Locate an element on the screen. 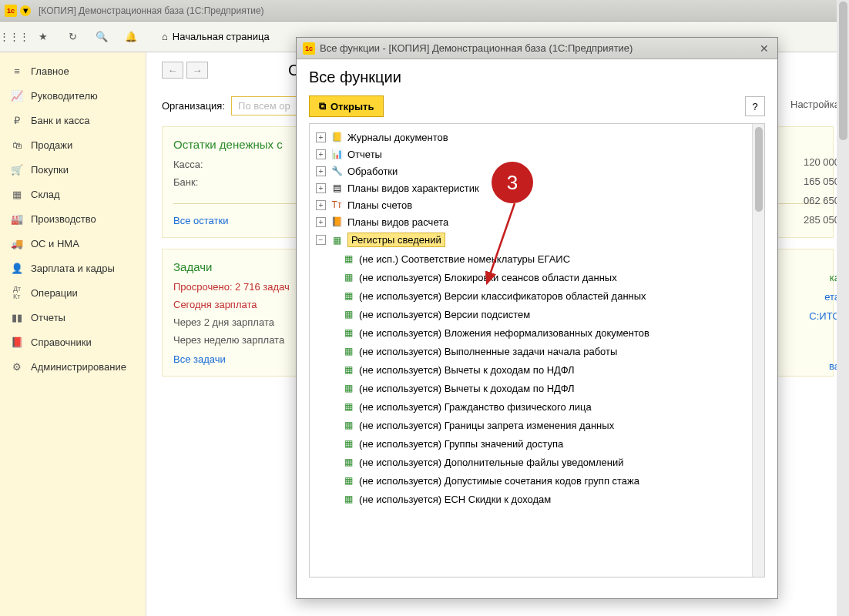 The height and width of the screenshot is (616, 849). today-pay-link: Сегодня зарплата is located at coordinates (215, 305).